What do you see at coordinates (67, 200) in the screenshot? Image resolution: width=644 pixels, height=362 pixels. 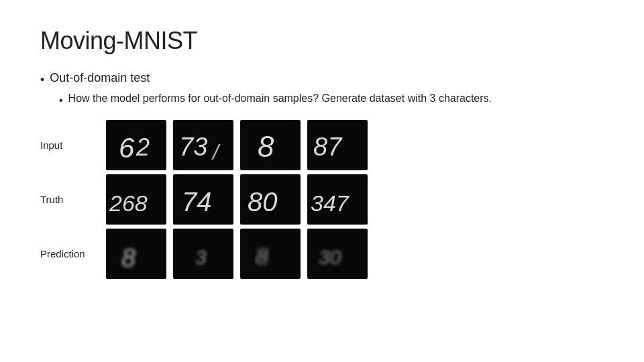 I see `row-labels: Input Truth Prediction` at bounding box center [67, 200].